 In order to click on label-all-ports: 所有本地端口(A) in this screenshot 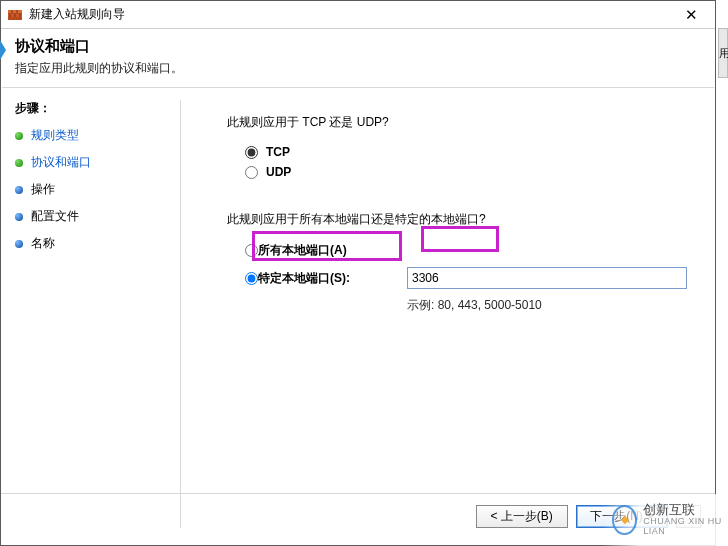, I will do `click(302, 250)`.